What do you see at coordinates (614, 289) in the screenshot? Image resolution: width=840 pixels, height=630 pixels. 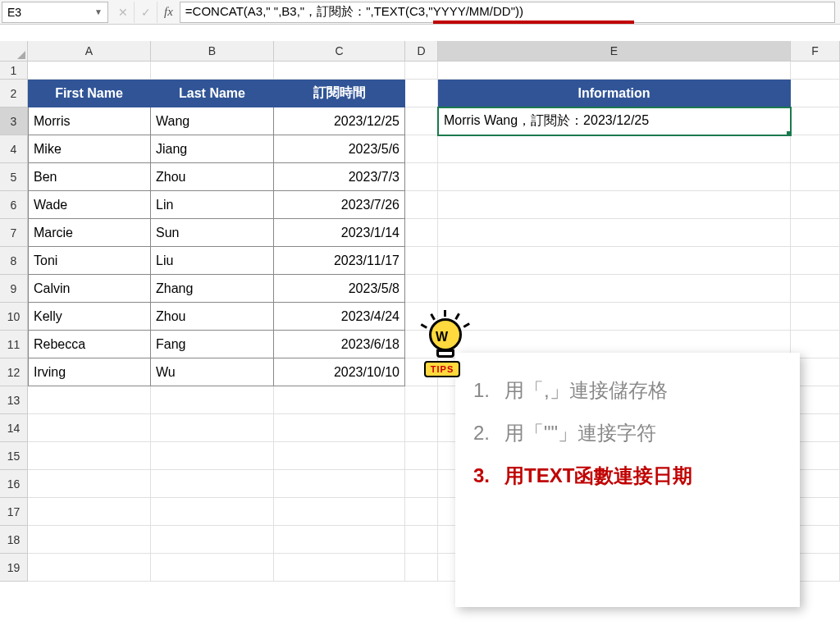 I see `cell-E9` at bounding box center [614, 289].